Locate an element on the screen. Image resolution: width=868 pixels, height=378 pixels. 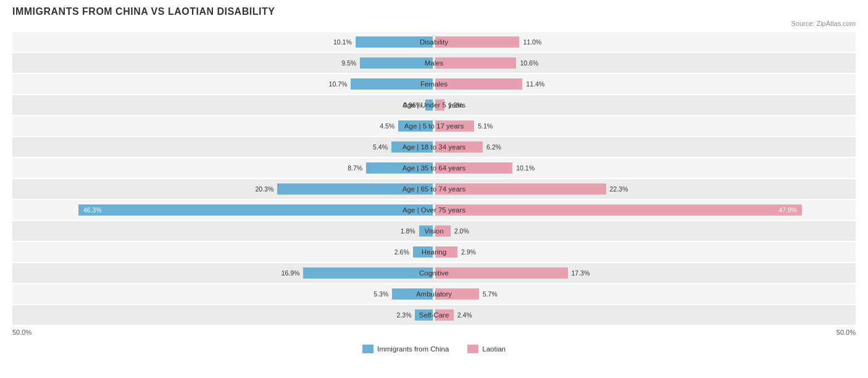
bar-value-left: 5.4% is located at coordinates (380, 147).